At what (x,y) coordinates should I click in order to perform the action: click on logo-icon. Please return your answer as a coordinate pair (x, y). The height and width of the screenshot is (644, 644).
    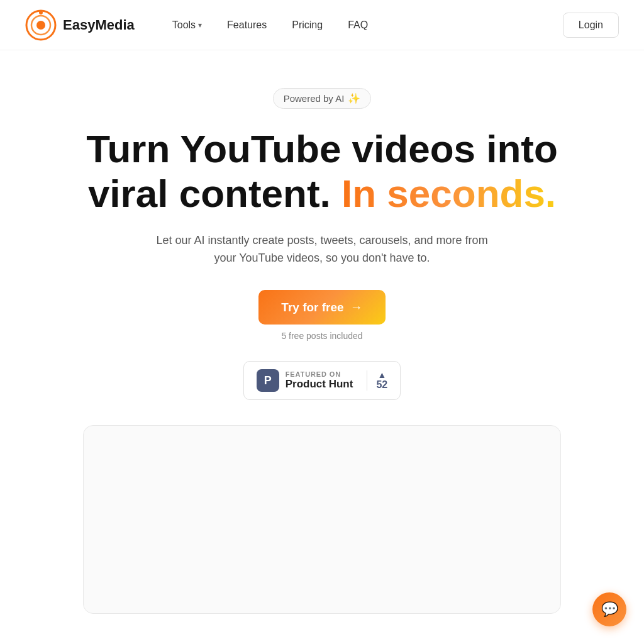
    Looking at the image, I should click on (41, 25).